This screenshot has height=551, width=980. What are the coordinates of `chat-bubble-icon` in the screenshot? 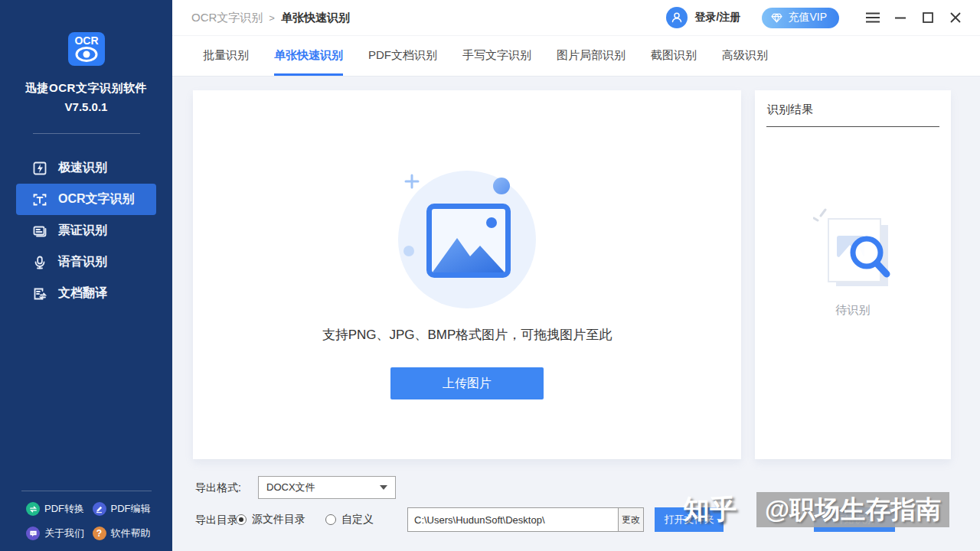 It's located at (33, 533).